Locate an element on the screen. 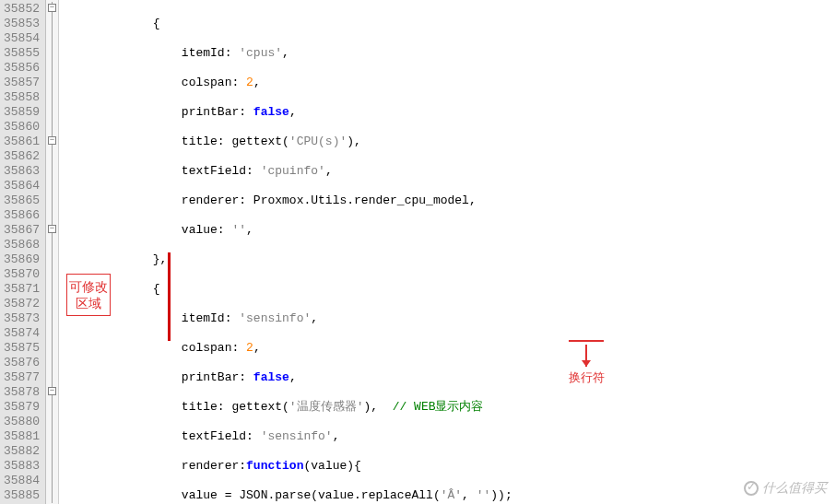 Image resolution: width=836 pixels, height=504 pixels. line-number: 35873 is located at coordinates (22, 319).